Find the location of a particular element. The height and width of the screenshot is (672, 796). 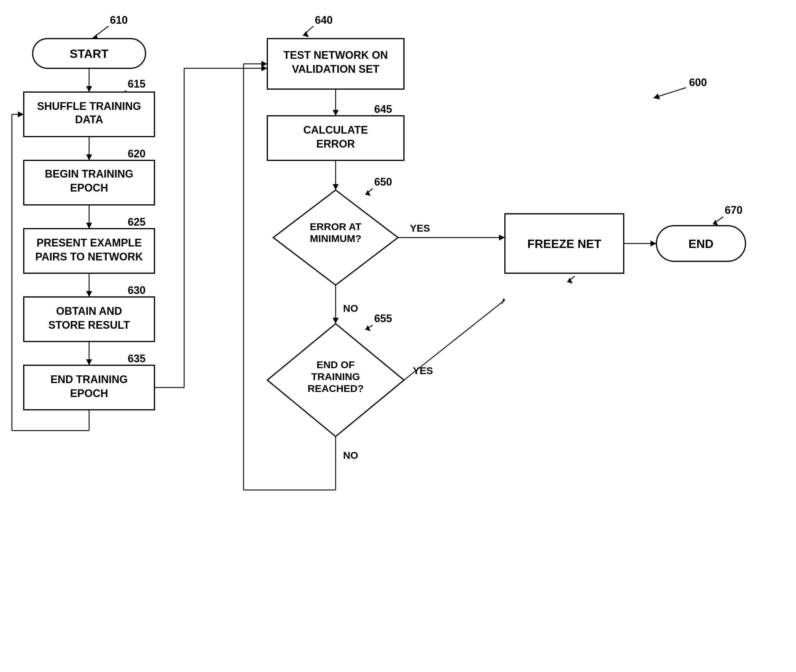

ref-655: 655 is located at coordinates (383, 318).